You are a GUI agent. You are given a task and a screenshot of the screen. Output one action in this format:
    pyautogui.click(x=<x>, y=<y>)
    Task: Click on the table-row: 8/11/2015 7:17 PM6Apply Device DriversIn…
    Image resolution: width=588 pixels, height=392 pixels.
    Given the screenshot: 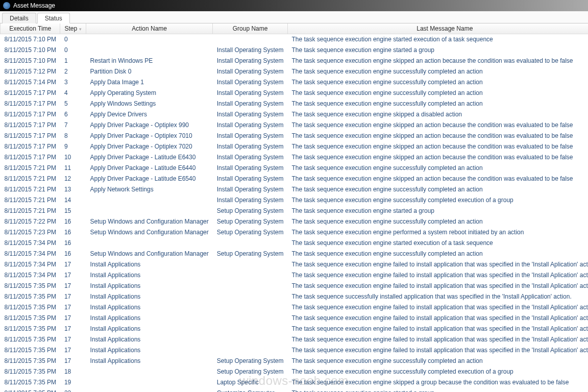 What is the action you would take?
    pyautogui.click(x=295, y=114)
    